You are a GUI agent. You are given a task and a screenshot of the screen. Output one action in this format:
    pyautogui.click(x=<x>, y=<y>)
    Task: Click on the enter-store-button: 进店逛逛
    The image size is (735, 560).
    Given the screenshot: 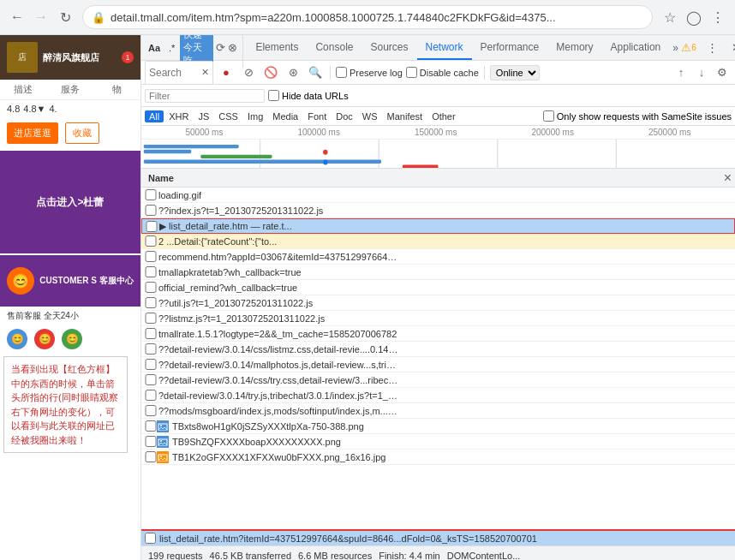 What is the action you would take?
    pyautogui.click(x=33, y=134)
    